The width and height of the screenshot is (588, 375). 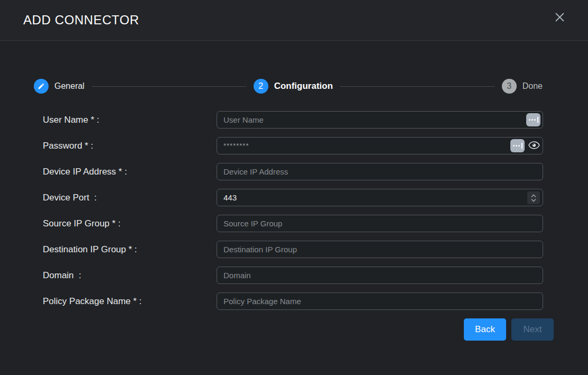 I want to click on destination-ip-group-label: Destination IP Group * :, so click(x=130, y=250).